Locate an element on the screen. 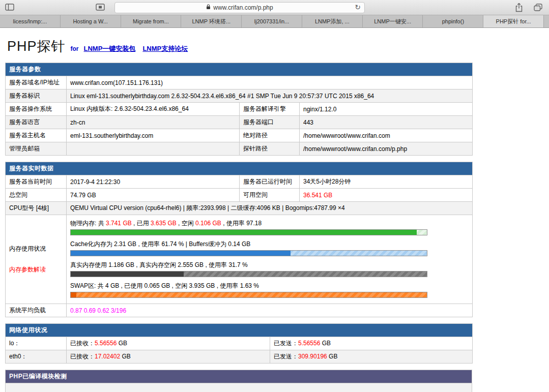 This screenshot has width=549, height=392. section-title: PHP已编译模块检测 is located at coordinates (239, 377).